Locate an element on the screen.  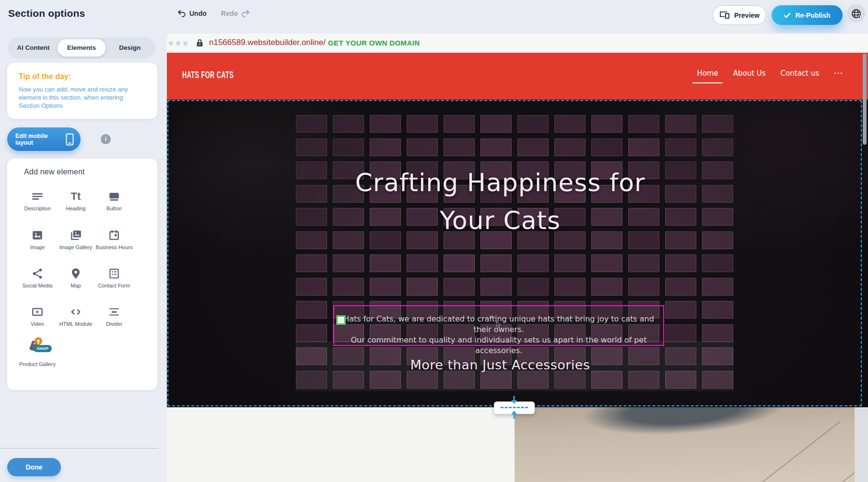
map-icon is located at coordinates (76, 273).